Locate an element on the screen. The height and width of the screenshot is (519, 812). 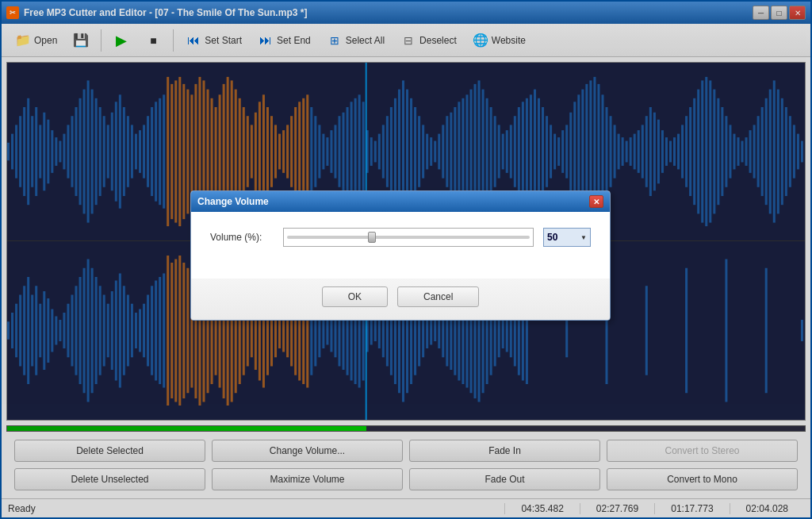
dialog-content: Volume (%): ▼ is located at coordinates (400, 245).